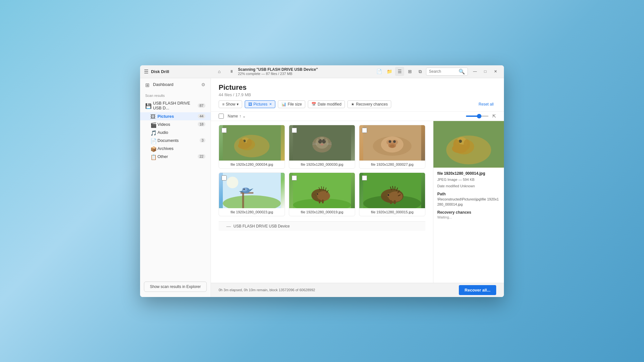  Describe the element at coordinates (270, 104) in the screenshot. I see `pictures-filter-close-icon: ✕` at that location.